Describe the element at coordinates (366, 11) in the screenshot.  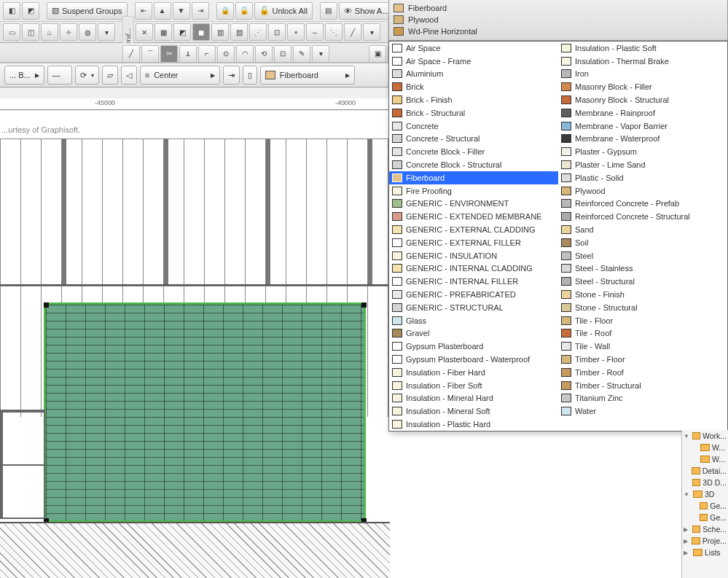
I see `show-all-button: 👁 Show A...` at that location.